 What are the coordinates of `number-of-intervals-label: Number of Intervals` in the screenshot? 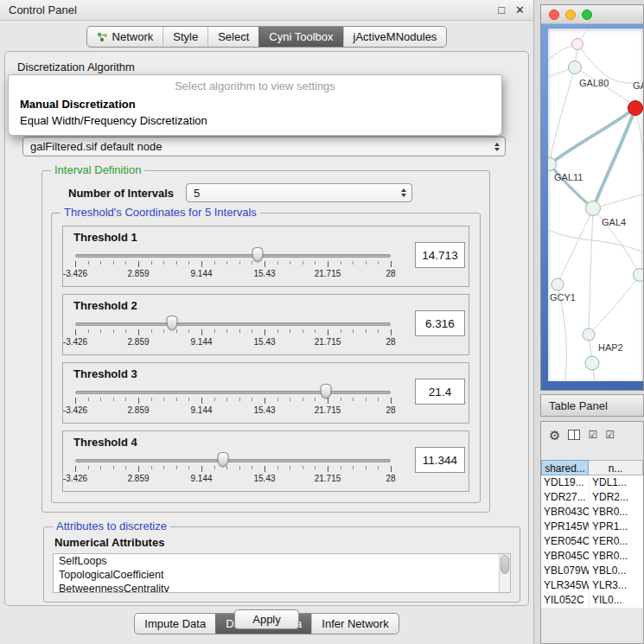 It's located at (121, 194).